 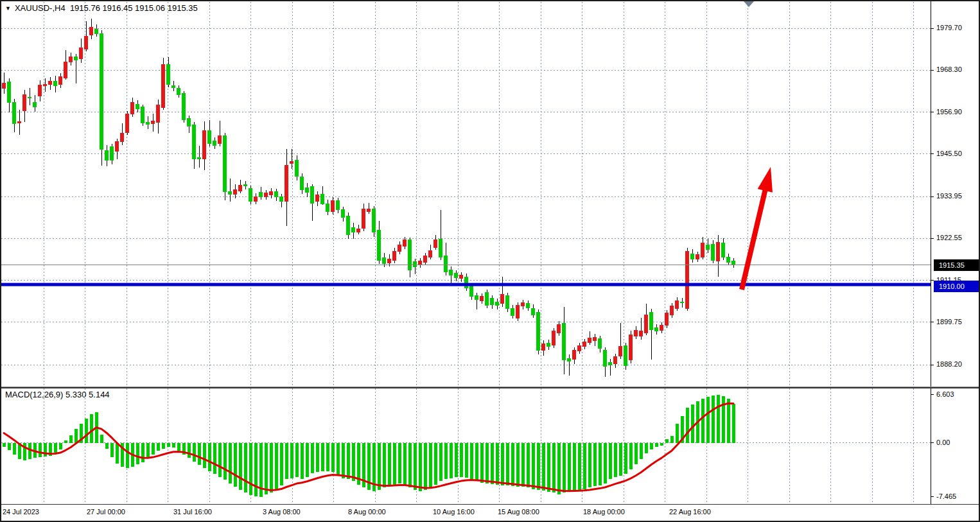 What do you see at coordinates (8, 8) in the screenshot?
I see `symbol-collapse-icon: ▼` at bounding box center [8, 8].